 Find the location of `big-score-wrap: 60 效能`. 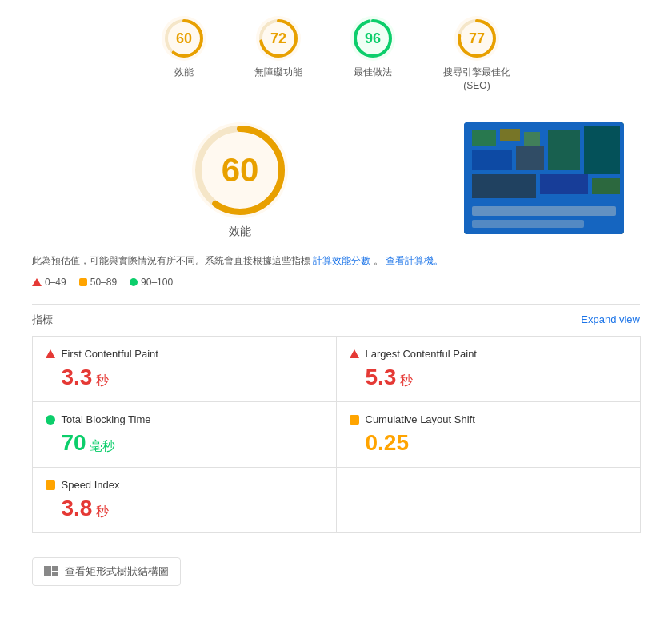

big-score-wrap: 60 效能 is located at coordinates (240, 184).